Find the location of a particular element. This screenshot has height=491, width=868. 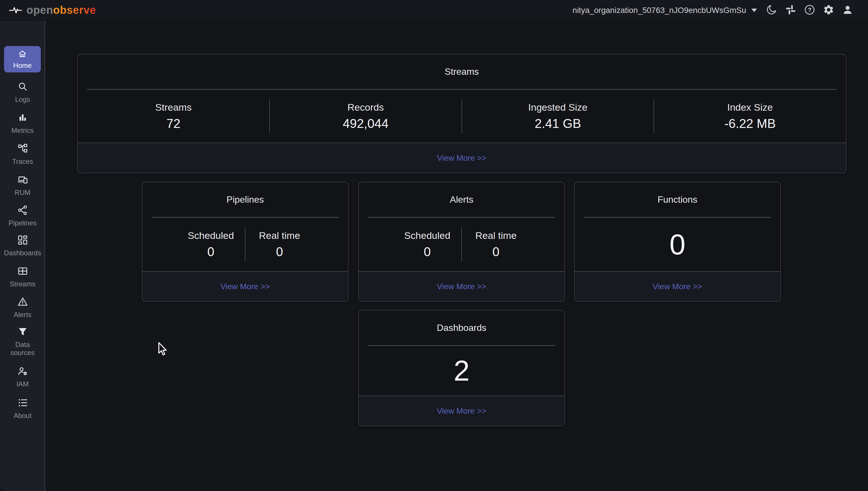

stat-value: -6.22 MB is located at coordinates (750, 123).